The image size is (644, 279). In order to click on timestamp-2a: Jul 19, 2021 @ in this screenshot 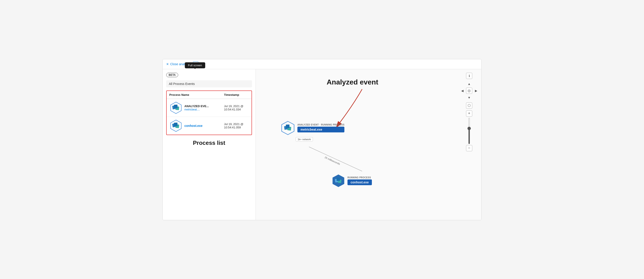, I will do `click(236, 124)`.